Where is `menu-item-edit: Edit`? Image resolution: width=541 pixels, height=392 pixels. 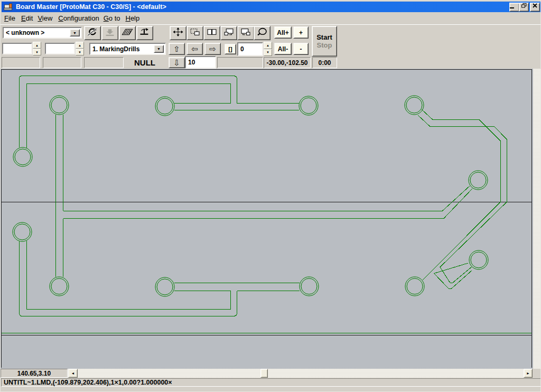
menu-item-edit: Edit is located at coordinates (27, 18).